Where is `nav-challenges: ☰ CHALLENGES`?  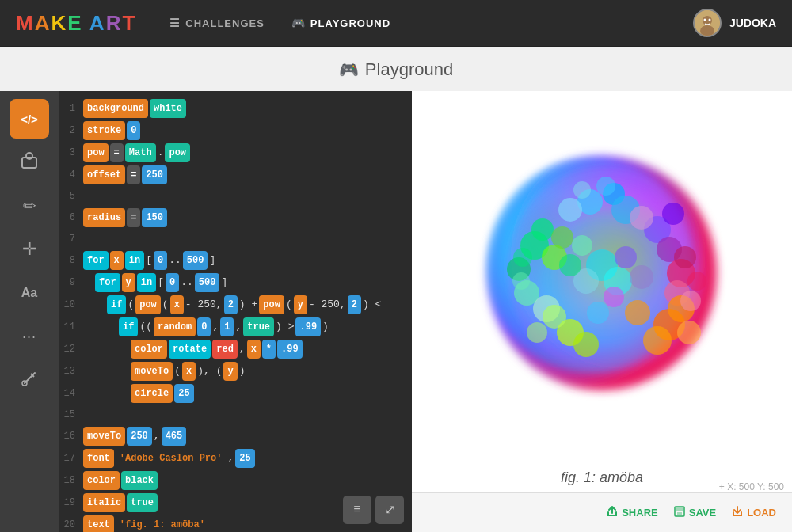
nav-challenges: ☰ CHALLENGES is located at coordinates (217, 23).